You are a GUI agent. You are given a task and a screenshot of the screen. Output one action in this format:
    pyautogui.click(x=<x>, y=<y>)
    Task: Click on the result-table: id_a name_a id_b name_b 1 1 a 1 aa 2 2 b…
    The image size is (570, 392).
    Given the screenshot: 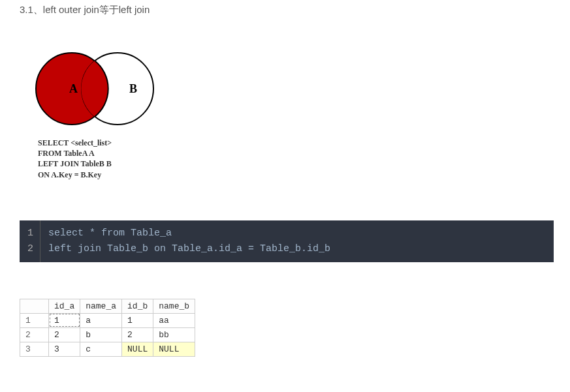 What is the action you would take?
    pyautogui.click(x=107, y=327)
    